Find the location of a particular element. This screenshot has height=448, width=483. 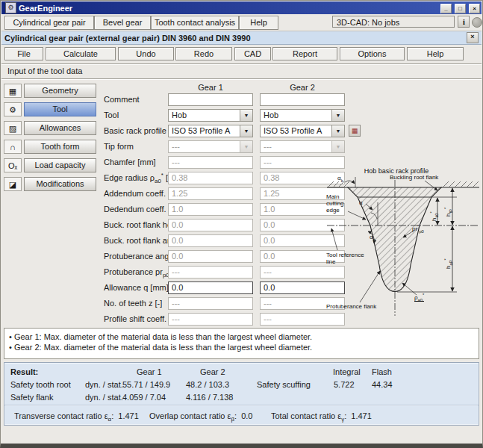

warning-message: • Gear 2: Max. diameter of the material … is located at coordinates (242, 347).